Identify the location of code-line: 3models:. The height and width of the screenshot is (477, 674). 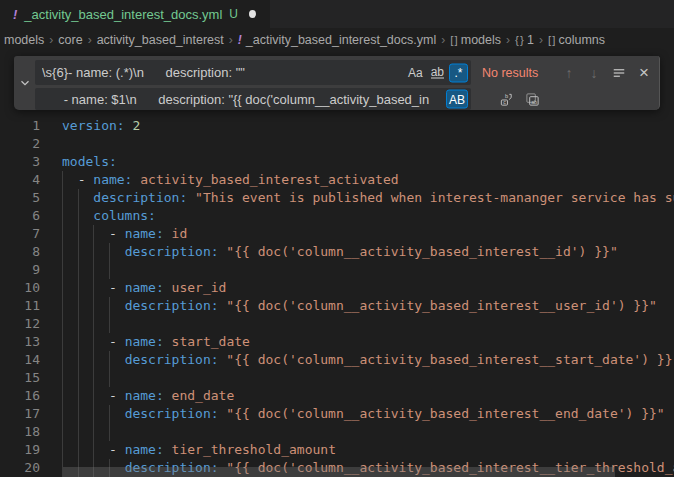
(337, 162).